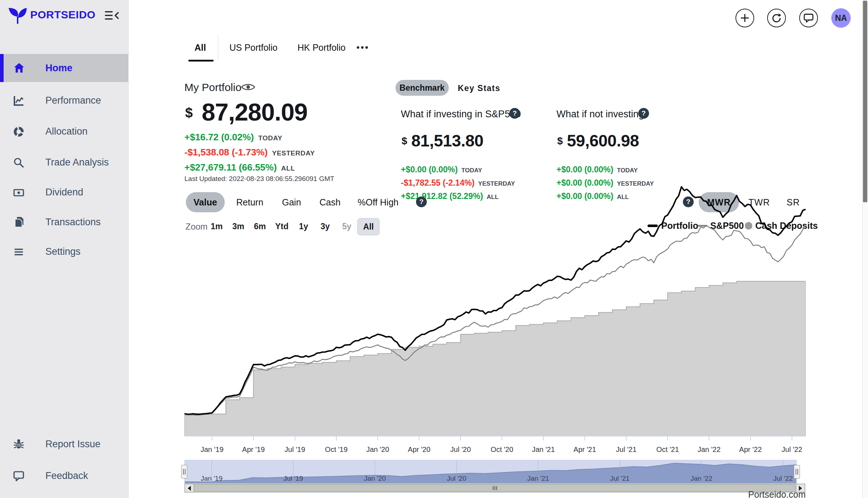 The image size is (868, 498). I want to click on stat-label: TODAY, so click(270, 138).